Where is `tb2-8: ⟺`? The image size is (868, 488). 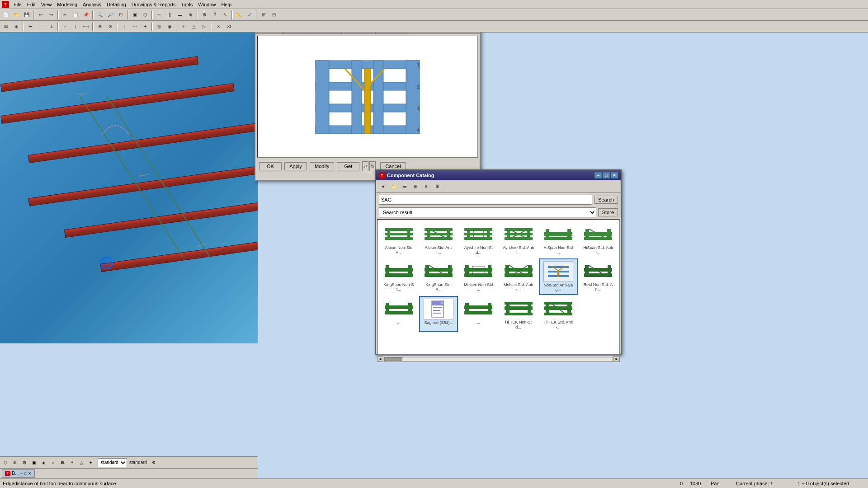 tb2-8: ⟺ is located at coordinates (86, 27).